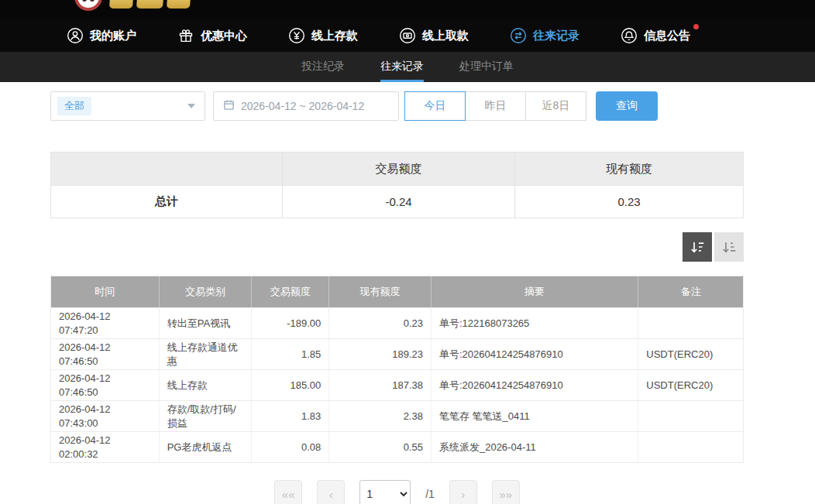  Describe the element at coordinates (291, 292) in the screenshot. I see `col-header-amount: 交易额度` at that location.